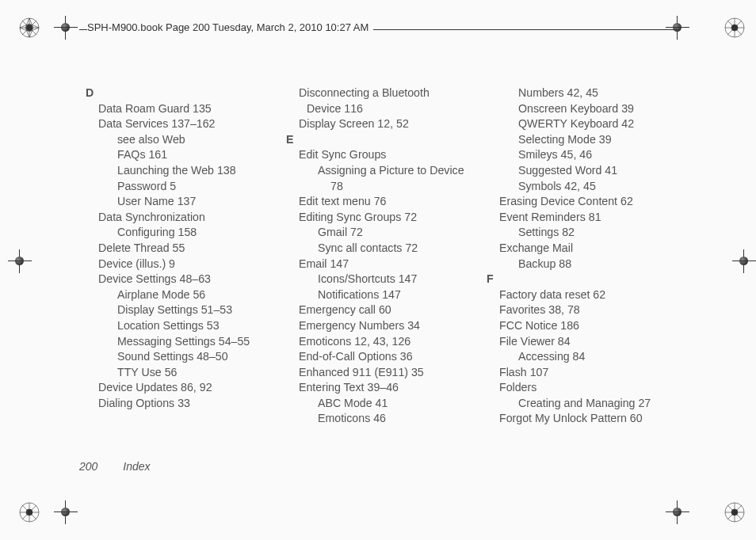 The image size is (756, 540). What do you see at coordinates (201, 155) in the screenshot?
I see `index-entry: FAQs 161` at bounding box center [201, 155].